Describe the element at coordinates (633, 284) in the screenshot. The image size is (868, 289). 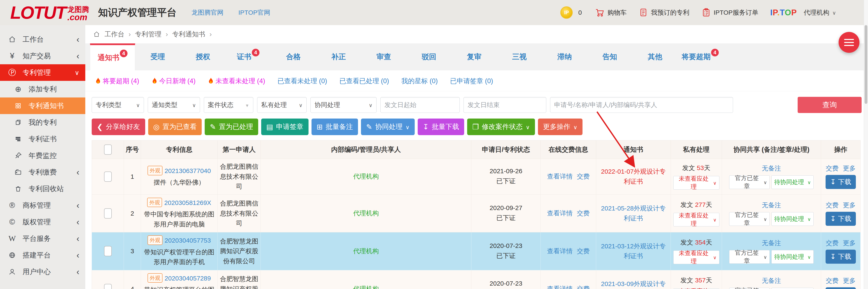
I see `notice-link: 2021-03-09外观设计专利证书` at that location.